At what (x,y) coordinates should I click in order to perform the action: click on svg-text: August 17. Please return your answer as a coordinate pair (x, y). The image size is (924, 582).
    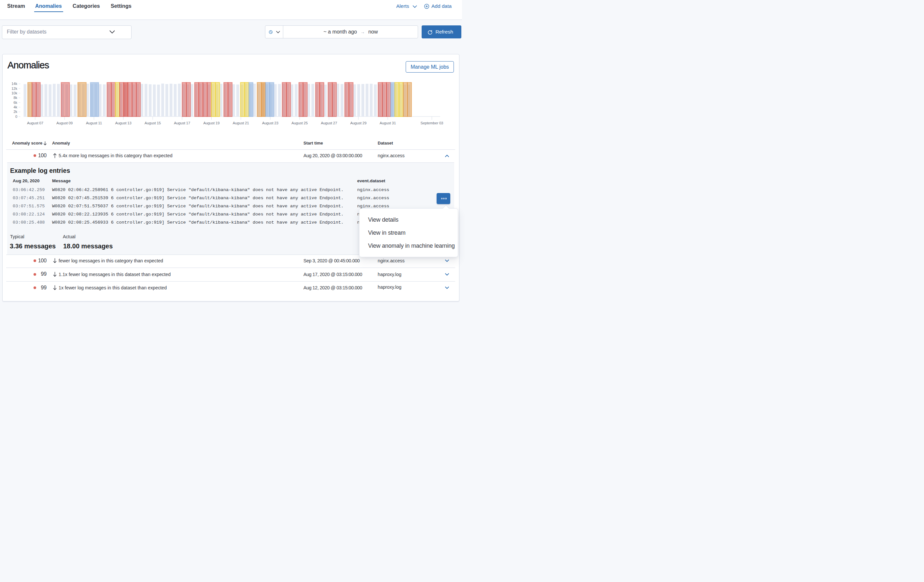
    Looking at the image, I should click on (182, 123).